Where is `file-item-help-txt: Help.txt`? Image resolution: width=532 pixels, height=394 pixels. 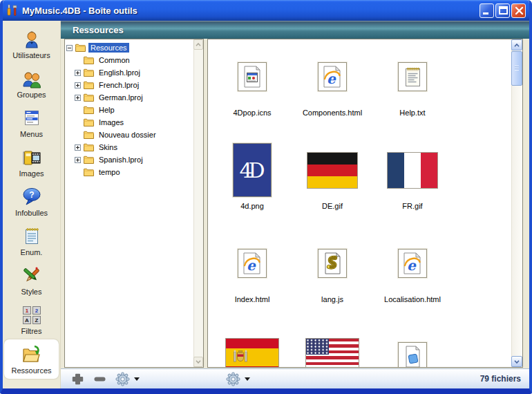 file-item-help-txt: Help.txt is located at coordinates (412, 87).